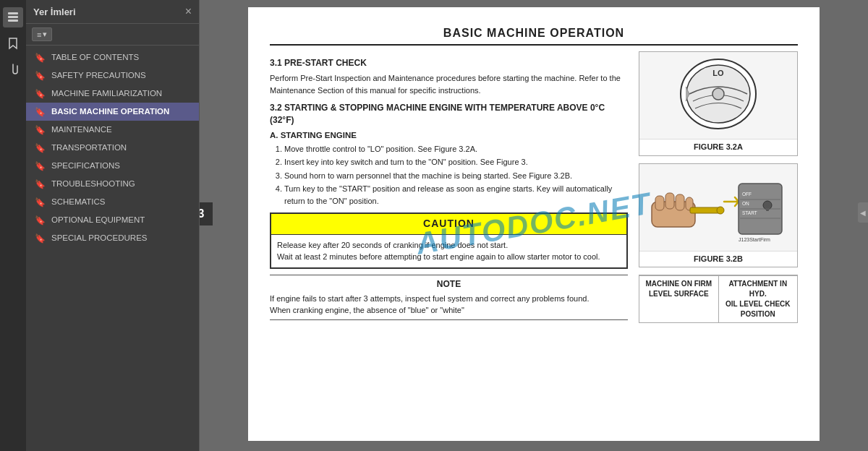  I want to click on sidebar-title: Yer İmleri, so click(55, 12).